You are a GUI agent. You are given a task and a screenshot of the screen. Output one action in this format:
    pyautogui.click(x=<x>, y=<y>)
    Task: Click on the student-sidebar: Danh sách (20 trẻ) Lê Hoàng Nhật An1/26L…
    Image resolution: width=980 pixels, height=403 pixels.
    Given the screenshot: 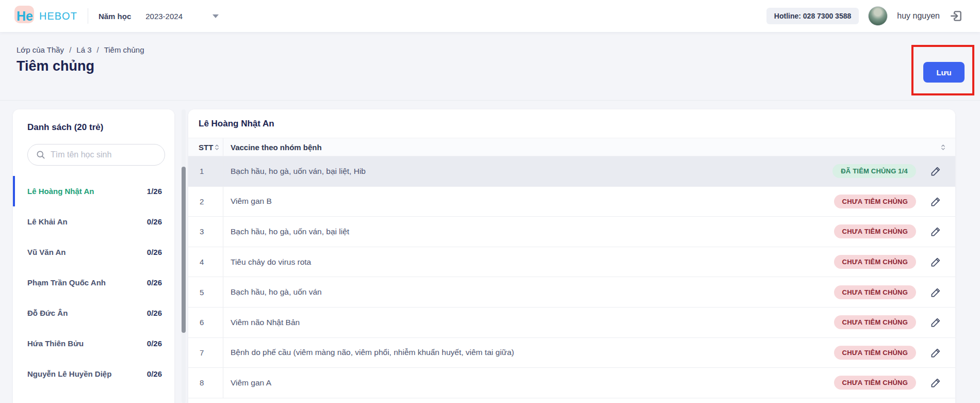 What is the action you would take?
    pyautogui.click(x=94, y=256)
    